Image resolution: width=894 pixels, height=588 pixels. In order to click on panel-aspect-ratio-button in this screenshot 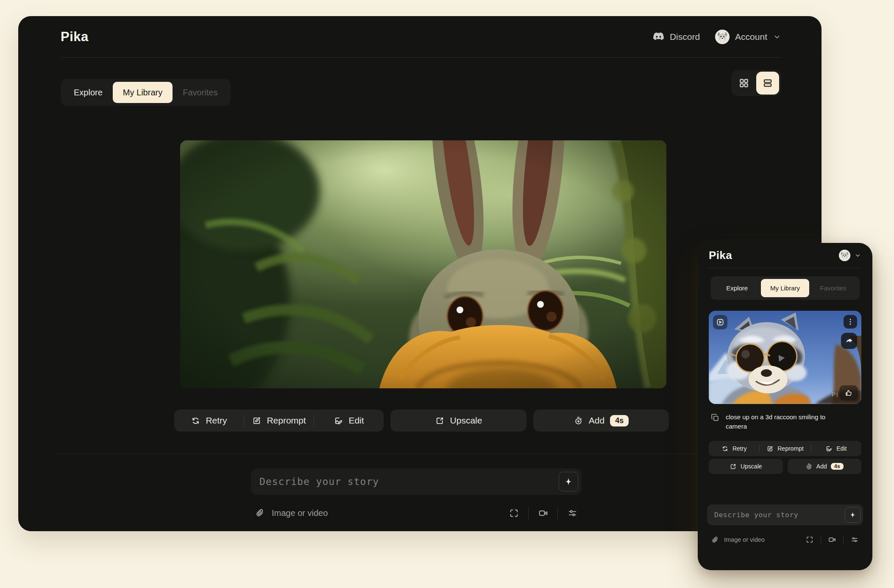, I will do `click(810, 540)`.